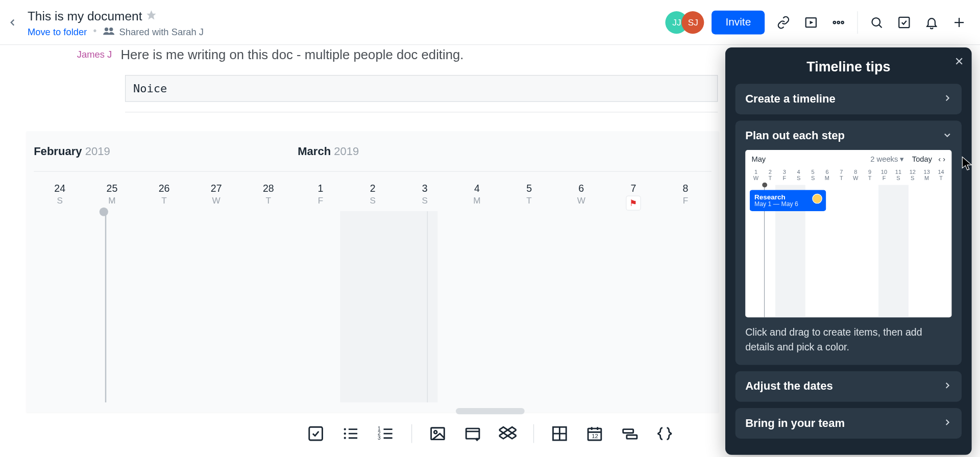 The height and width of the screenshot is (457, 980). I want to click on weekend-shade, so click(389, 307).